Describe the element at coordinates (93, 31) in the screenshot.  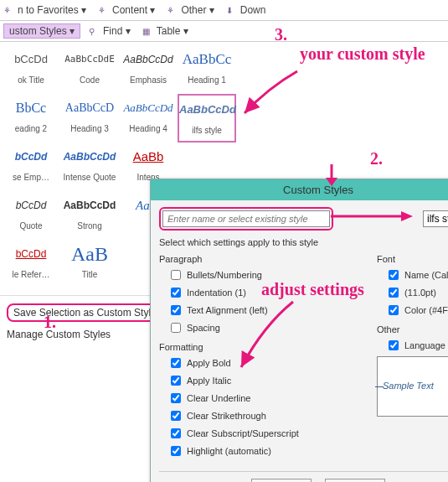
I see `find-icon: ⚲` at that location.